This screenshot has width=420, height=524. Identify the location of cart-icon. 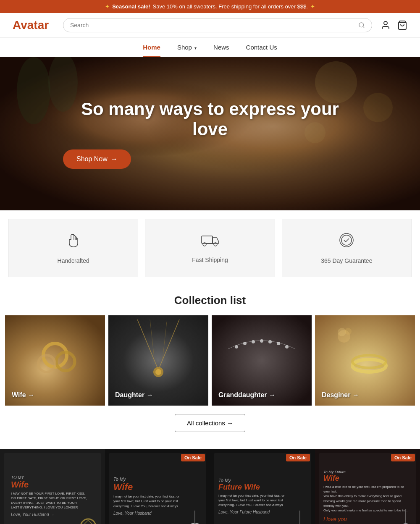
(402, 25).